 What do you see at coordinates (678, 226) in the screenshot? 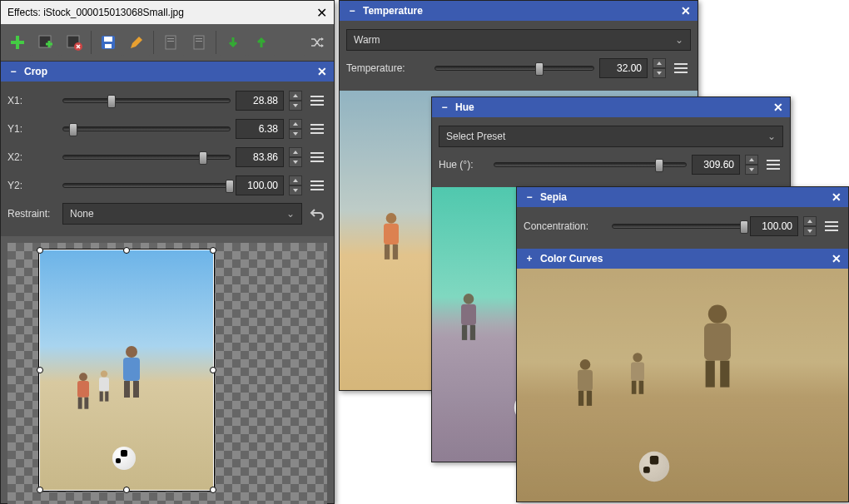
I see `concentration-slider` at bounding box center [678, 226].